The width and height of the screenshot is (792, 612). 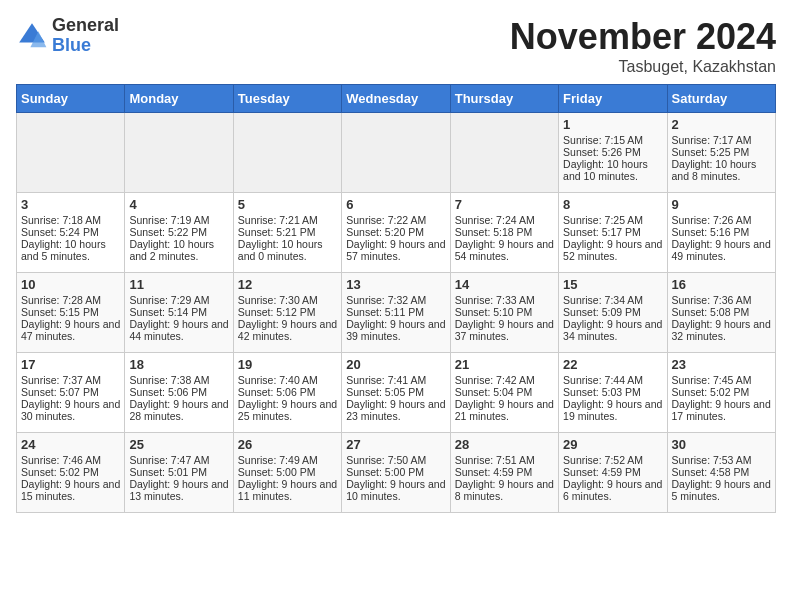 What do you see at coordinates (396, 380) in the screenshot?
I see `day-info: Sunrise: 7:41 AM` at bounding box center [396, 380].